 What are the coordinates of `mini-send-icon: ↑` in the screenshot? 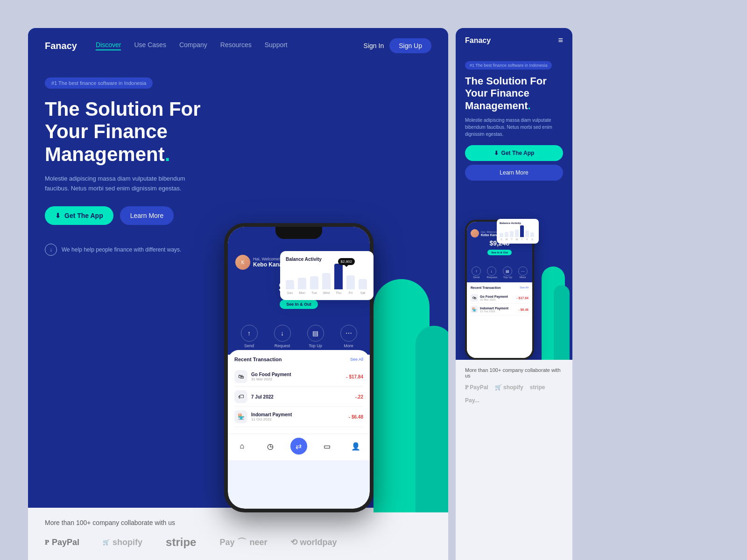 It's located at (476, 271).